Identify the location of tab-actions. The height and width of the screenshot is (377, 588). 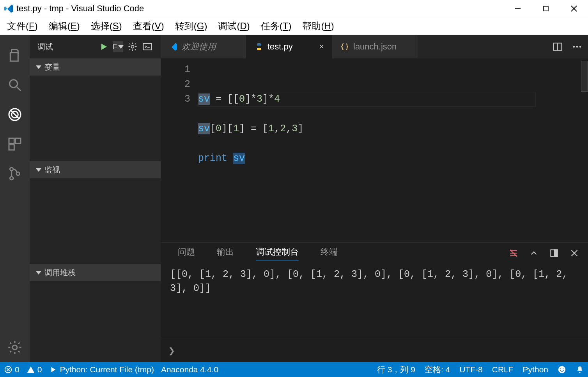
(570, 47).